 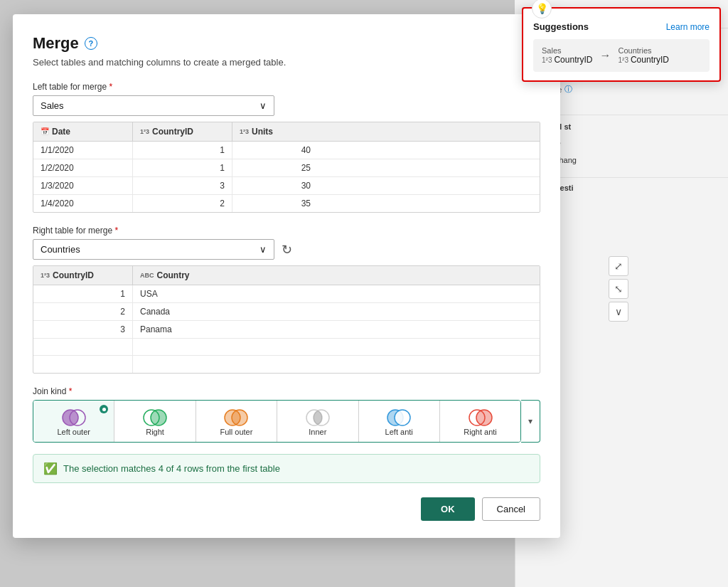 What do you see at coordinates (275, 203) in the screenshot?
I see `cell-units: 35` at bounding box center [275, 203].